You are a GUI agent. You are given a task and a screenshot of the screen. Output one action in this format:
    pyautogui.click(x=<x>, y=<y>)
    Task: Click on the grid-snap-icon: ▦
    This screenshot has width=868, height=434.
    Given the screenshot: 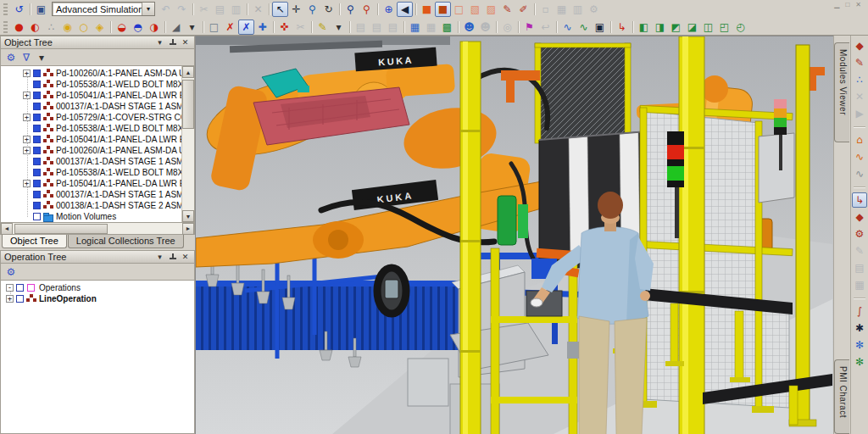 What is the action you would take?
    pyautogui.click(x=561, y=9)
    